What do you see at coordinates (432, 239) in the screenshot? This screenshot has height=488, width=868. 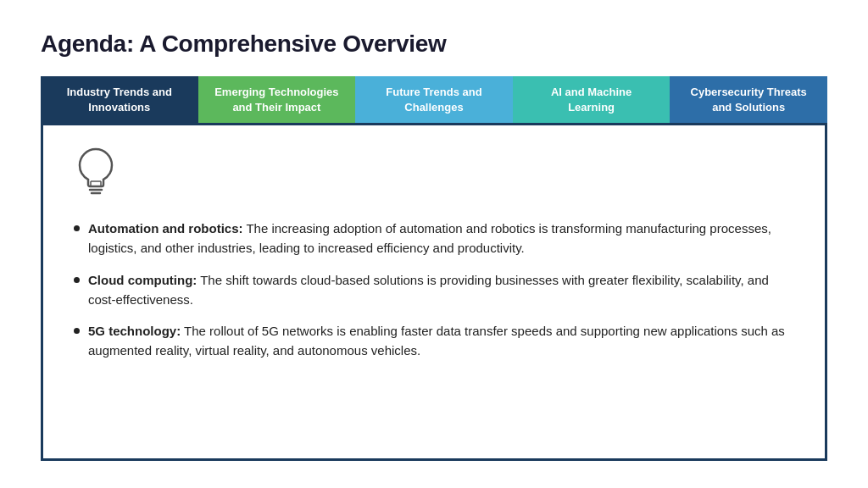 I see `bullet-item-automation: Automation and robotics: The increasing …` at bounding box center [432, 239].